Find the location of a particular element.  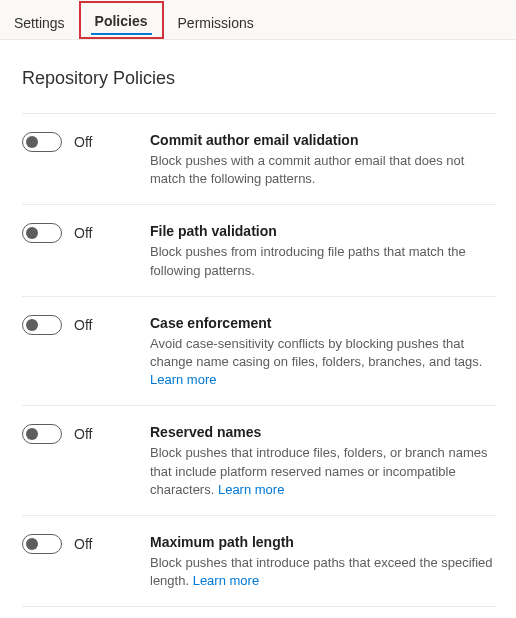

policy-commit-author-email: Off Commit author email validation Block… is located at coordinates (259, 158).